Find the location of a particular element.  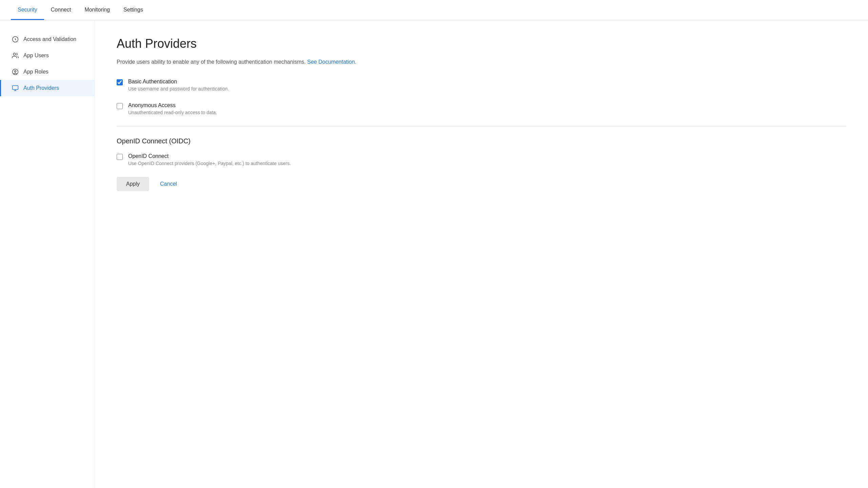

anonymous-access-desc: Unauthenticated read-only access to data… is located at coordinates (173, 113).